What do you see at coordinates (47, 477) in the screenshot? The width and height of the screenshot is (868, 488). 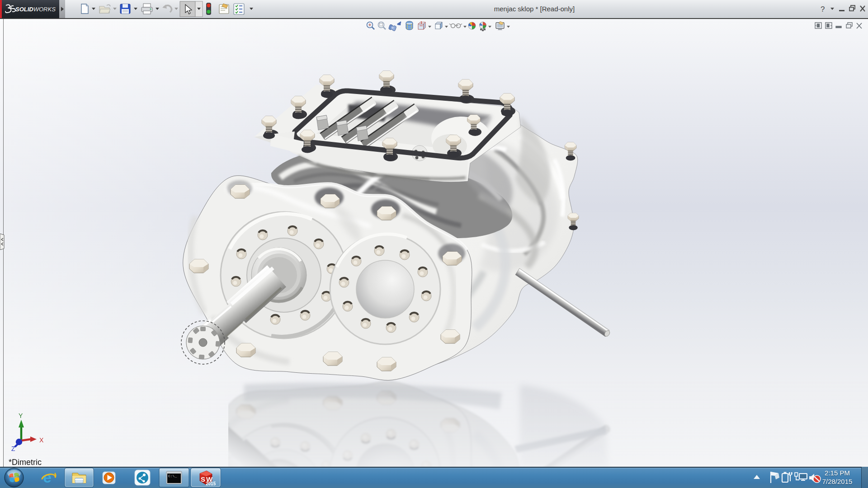 I see `svg-text: e` at bounding box center [47, 477].